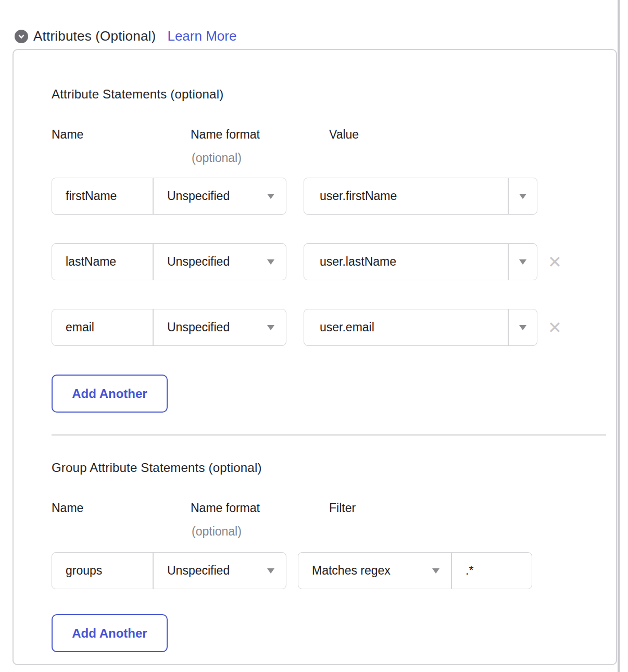 Image resolution: width=628 pixels, height=672 pixels. I want to click on group-name-value: groups, so click(84, 571).